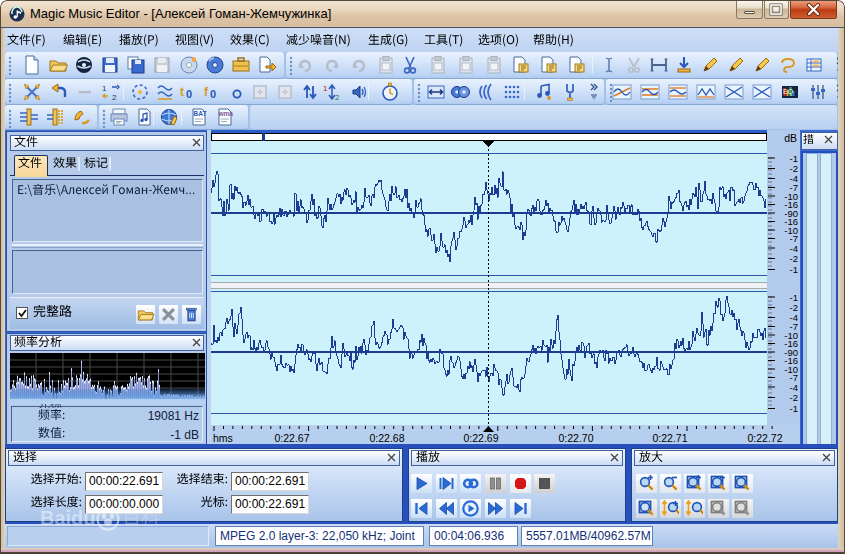 This screenshot has width=845, height=554. I want to click on svg-text: t, so click(182, 92).